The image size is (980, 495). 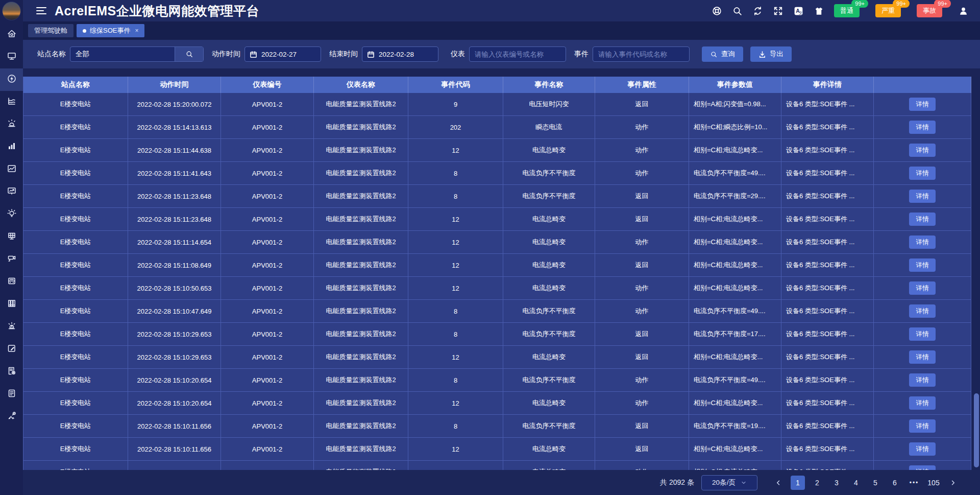 I want to click on page-button-105: 105, so click(x=934, y=483).